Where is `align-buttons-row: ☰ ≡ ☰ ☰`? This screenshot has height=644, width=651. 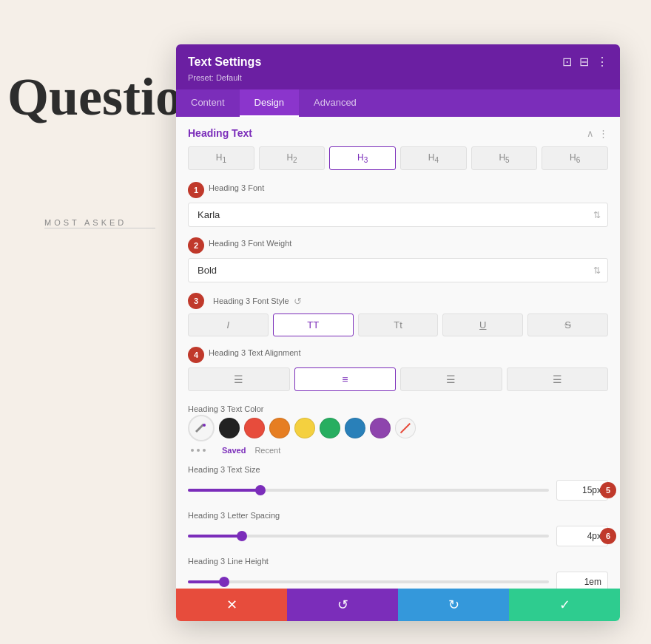
align-buttons-row: ☰ ≡ ☰ ☰ is located at coordinates (398, 379).